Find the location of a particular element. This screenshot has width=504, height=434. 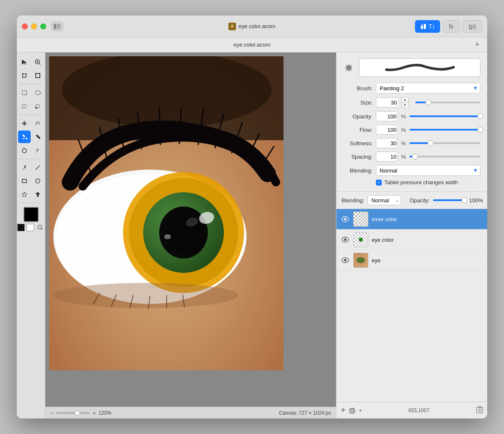

tools-button: T↕ is located at coordinates (428, 26).